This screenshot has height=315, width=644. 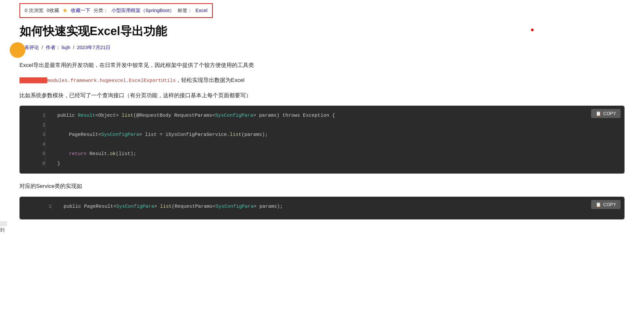 What do you see at coordinates (81, 10) in the screenshot?
I see `collect-link: 收藏一下` at bounding box center [81, 10].